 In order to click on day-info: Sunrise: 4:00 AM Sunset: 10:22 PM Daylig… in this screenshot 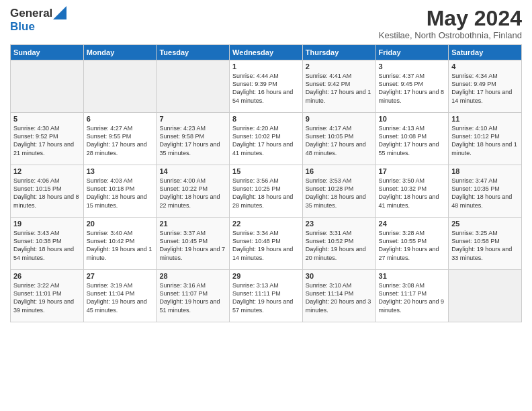, I will do `click(193, 193)`.